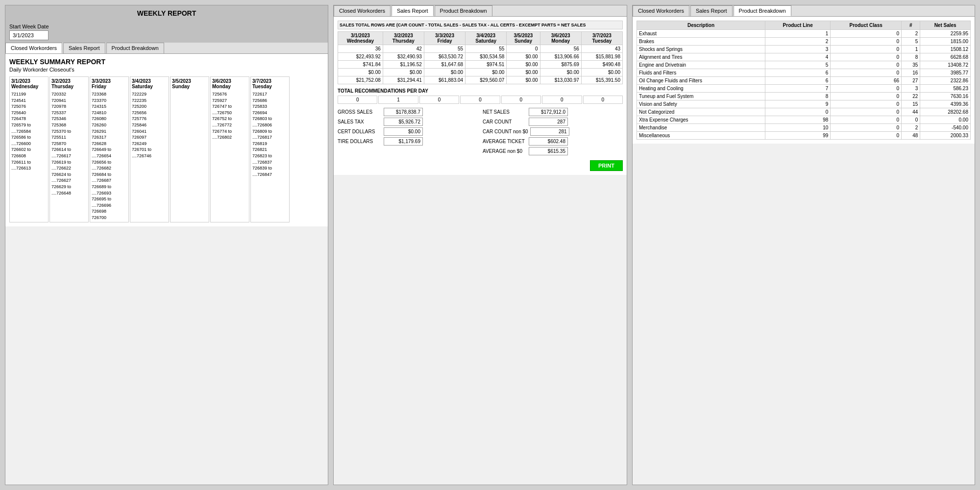  Describe the element at coordinates (711, 11) in the screenshot. I see `tab-sales-report-p3: Sales Report` at that location.